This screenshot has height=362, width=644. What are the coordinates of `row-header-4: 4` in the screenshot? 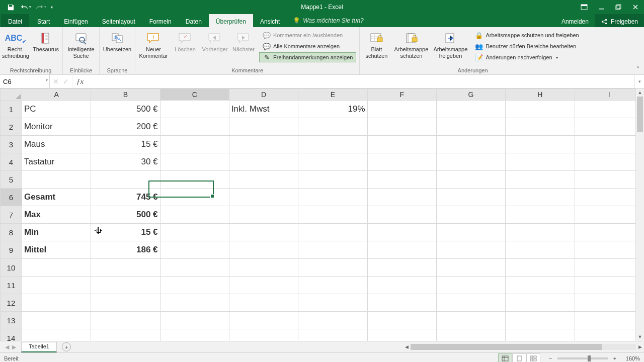 It's located at (11, 162).